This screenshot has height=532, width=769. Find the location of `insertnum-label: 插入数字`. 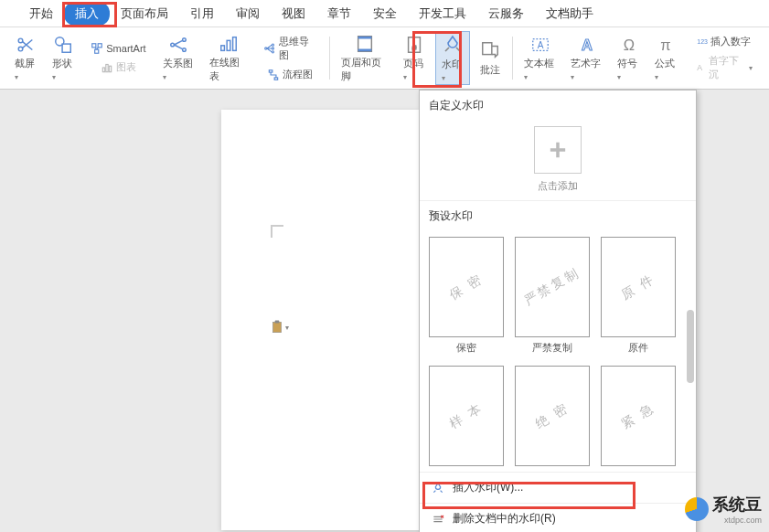

insertnum-label: 插入数字 is located at coordinates (731, 42).